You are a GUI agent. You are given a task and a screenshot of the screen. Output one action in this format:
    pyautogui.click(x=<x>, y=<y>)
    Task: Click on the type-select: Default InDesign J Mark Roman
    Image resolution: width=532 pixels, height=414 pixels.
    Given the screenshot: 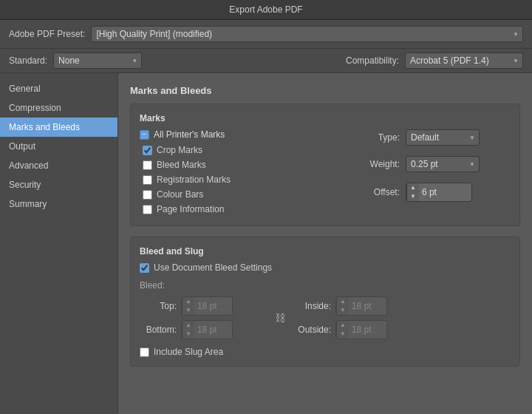 What is the action you would take?
    pyautogui.click(x=443, y=138)
    